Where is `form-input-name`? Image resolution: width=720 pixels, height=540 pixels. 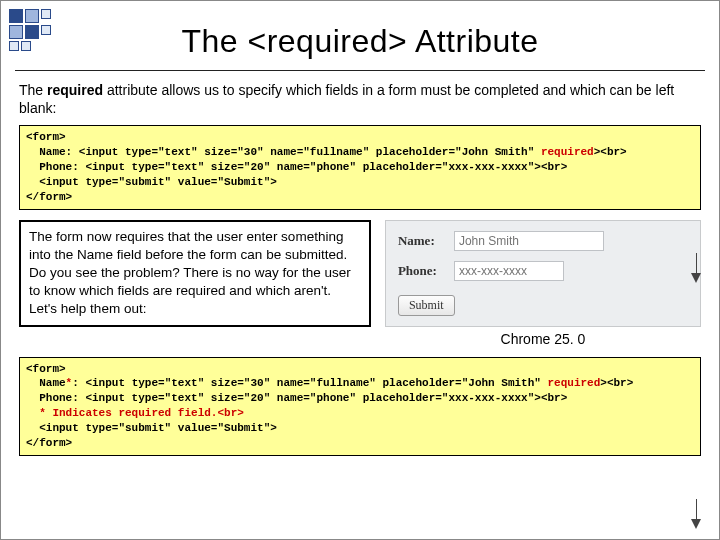 form-input-name is located at coordinates (529, 241).